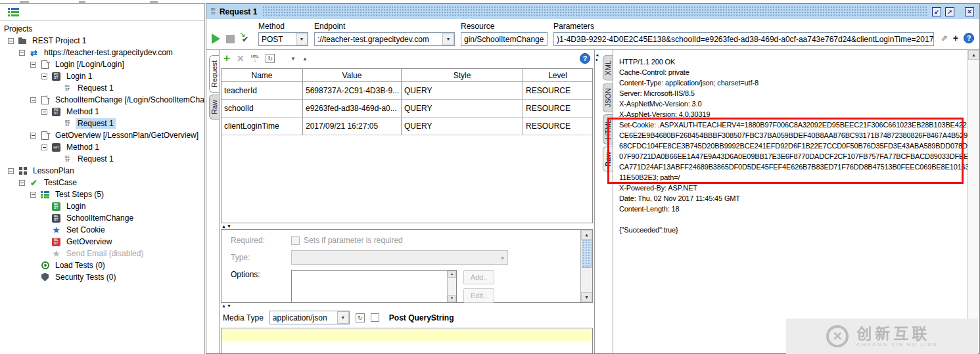 The width and height of the screenshot is (980, 354). Describe the element at coordinates (103, 29) in the screenshot. I see `tree-root-projects: Projects` at that location.